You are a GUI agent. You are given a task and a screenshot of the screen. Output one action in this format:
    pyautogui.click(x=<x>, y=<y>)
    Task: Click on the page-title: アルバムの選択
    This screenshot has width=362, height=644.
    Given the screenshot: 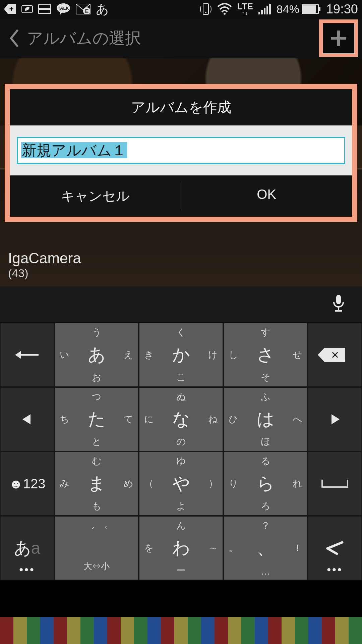 What is the action you would take?
    pyautogui.click(x=173, y=38)
    